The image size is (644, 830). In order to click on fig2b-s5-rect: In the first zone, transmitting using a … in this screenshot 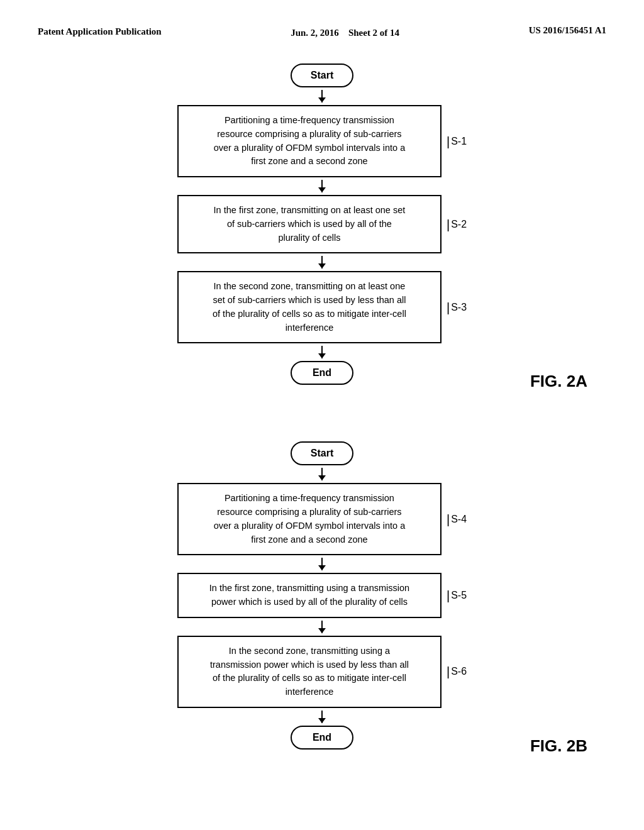, I will do `click(309, 595)`.